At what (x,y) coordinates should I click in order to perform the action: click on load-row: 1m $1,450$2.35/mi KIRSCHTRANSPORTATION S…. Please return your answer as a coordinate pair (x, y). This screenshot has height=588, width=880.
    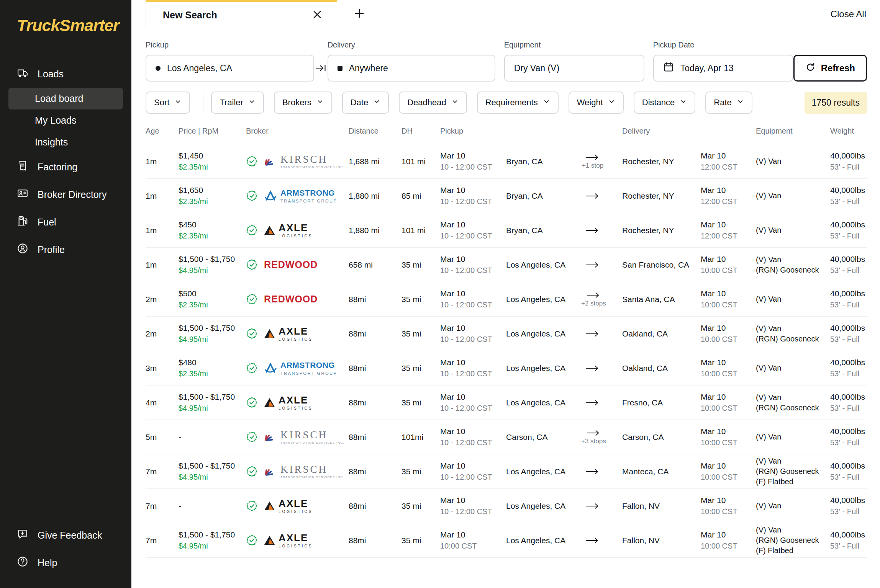
    Looking at the image, I should click on (506, 162).